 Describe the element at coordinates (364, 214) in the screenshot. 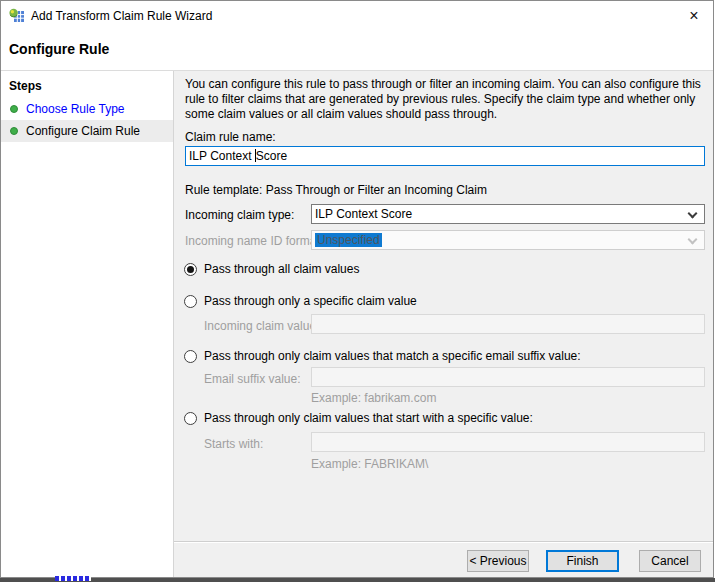

I see `selected-value: ILP Context Score` at that location.